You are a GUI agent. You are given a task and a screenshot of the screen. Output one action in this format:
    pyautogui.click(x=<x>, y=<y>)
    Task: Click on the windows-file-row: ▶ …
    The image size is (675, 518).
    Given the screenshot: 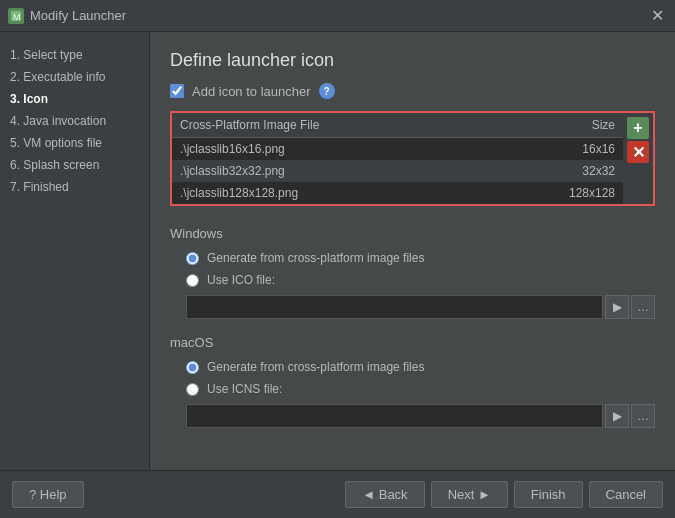 What is the action you would take?
    pyautogui.click(x=420, y=307)
    